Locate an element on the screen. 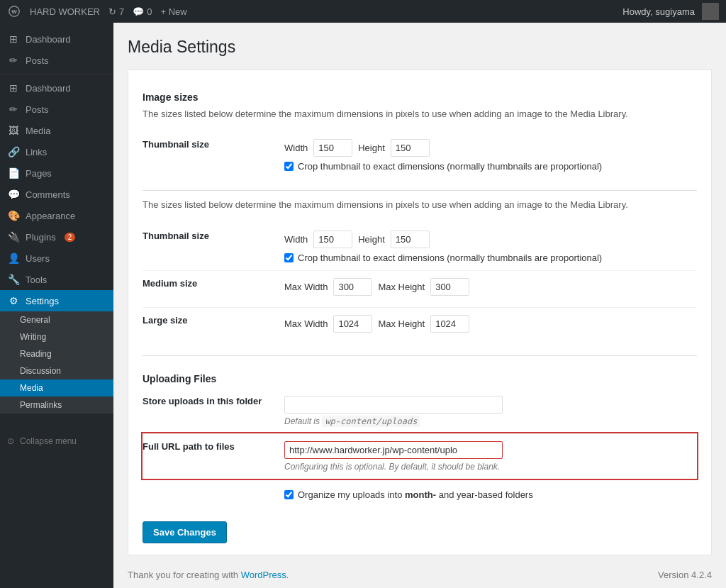 The height and width of the screenshot is (588, 726). store-uploads-row: Store uploads in this folder Default is … is located at coordinates (420, 411).